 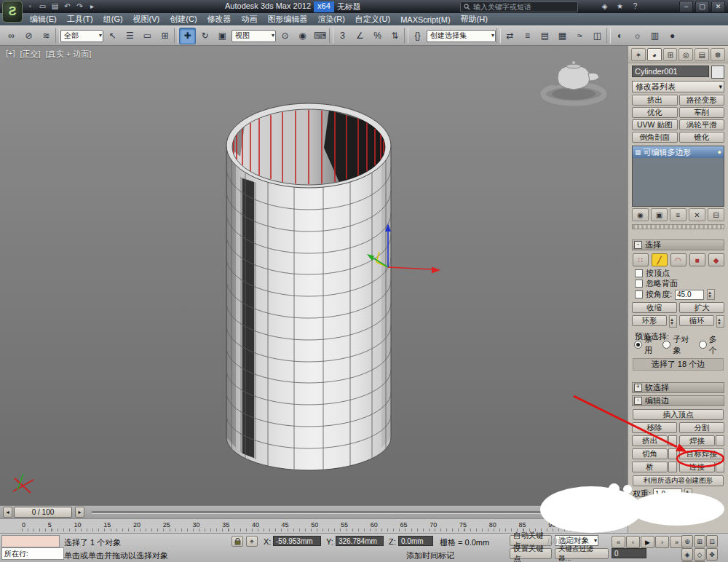 I want to click on absolute-mode-toggle: ⌖, so click(x=252, y=542).